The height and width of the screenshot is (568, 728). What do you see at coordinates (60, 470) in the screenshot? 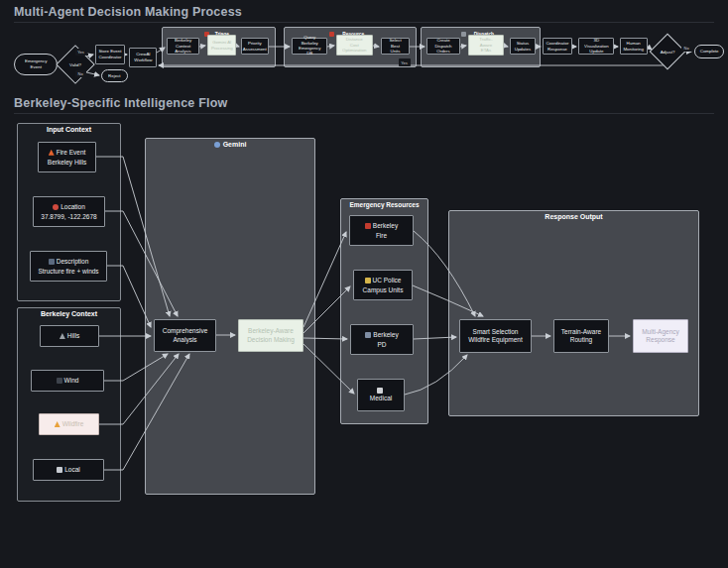
I see `clipboard-icon` at bounding box center [60, 470].